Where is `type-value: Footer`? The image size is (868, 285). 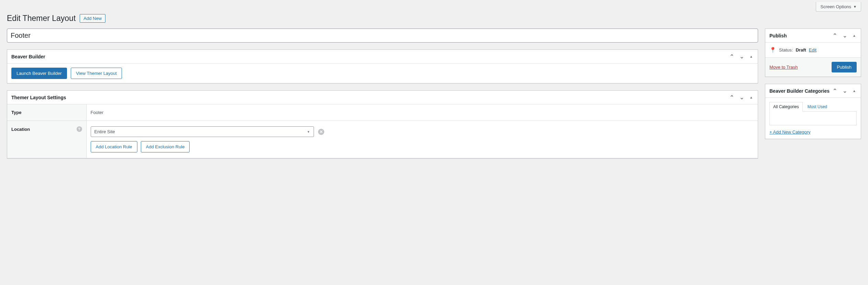
type-value: Footer is located at coordinates (422, 113).